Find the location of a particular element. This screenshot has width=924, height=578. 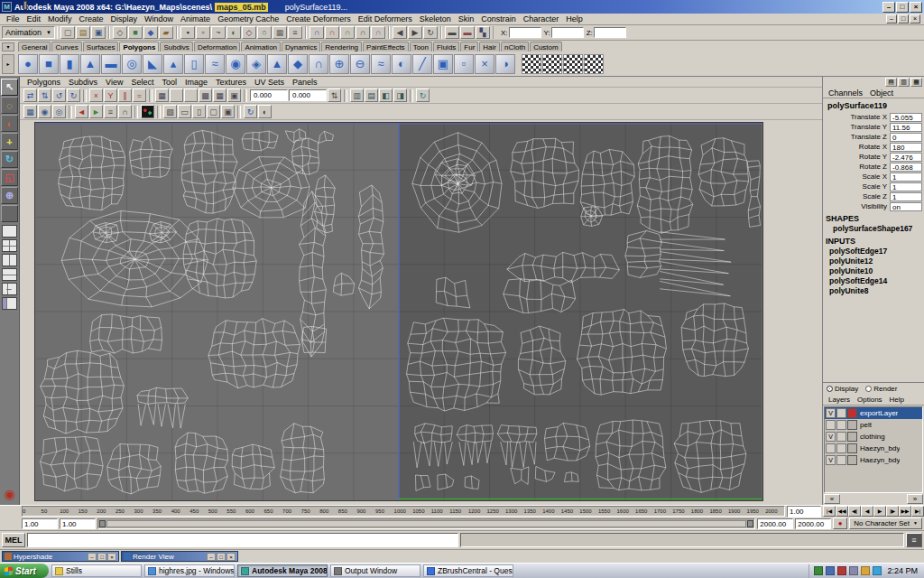

uv-value-spinner: ⇅ is located at coordinates (334, 96).